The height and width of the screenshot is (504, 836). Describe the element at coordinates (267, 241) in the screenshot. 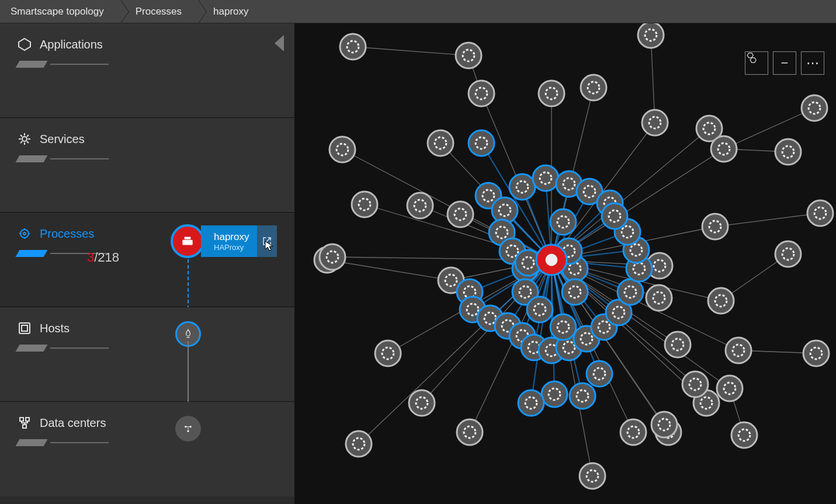

I see `open-entity-button` at that location.